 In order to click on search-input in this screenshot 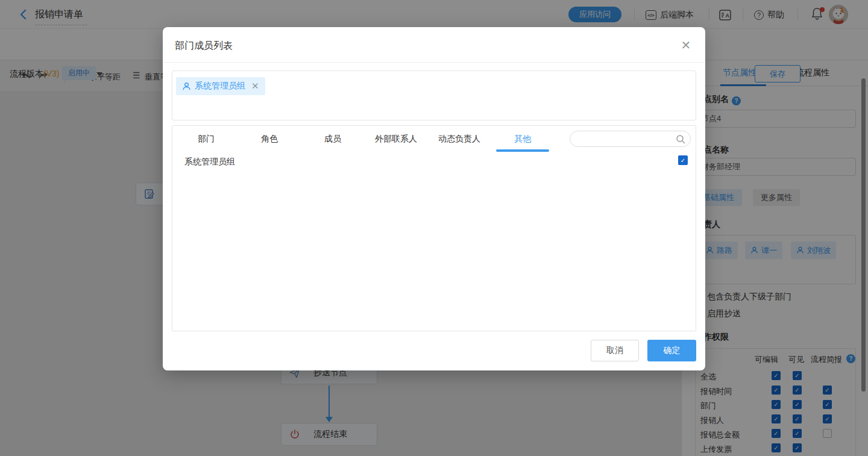, I will do `click(626, 139)`.